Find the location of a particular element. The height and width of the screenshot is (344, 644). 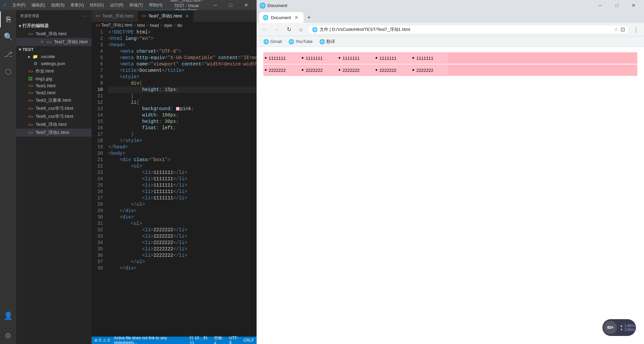

tab-test6: <> Test6_浮动.html is located at coordinates (115, 16).